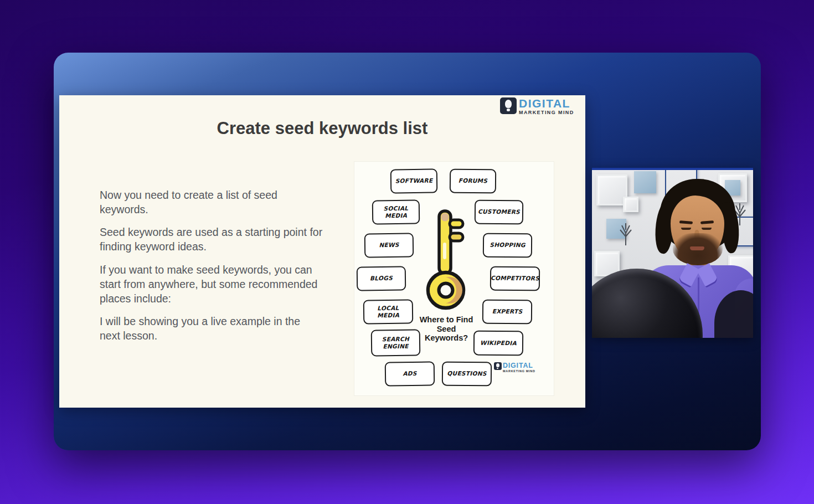 Image resolution: width=814 pixels, height=504 pixels. What do you see at coordinates (396, 212) in the screenshot?
I see `diagram-box-social-media: SOCIAL MEDIA` at bounding box center [396, 212].